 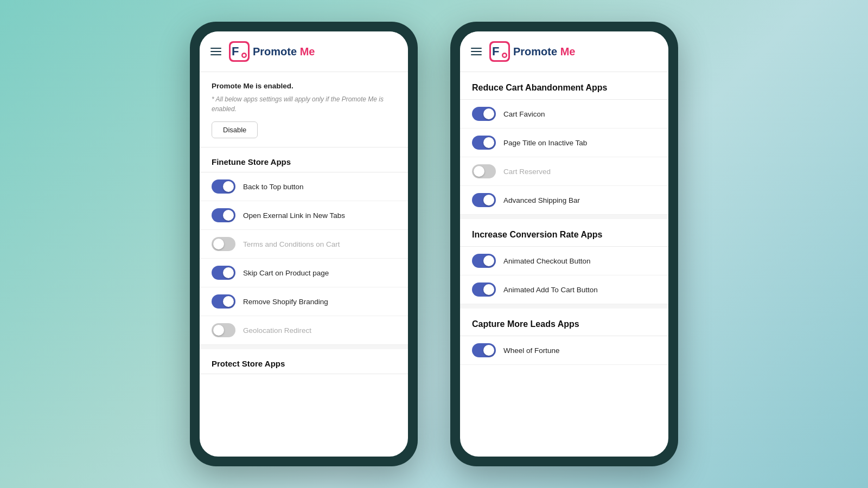 What do you see at coordinates (500, 52) in the screenshot?
I see `right-logo-icon: F` at bounding box center [500, 52].